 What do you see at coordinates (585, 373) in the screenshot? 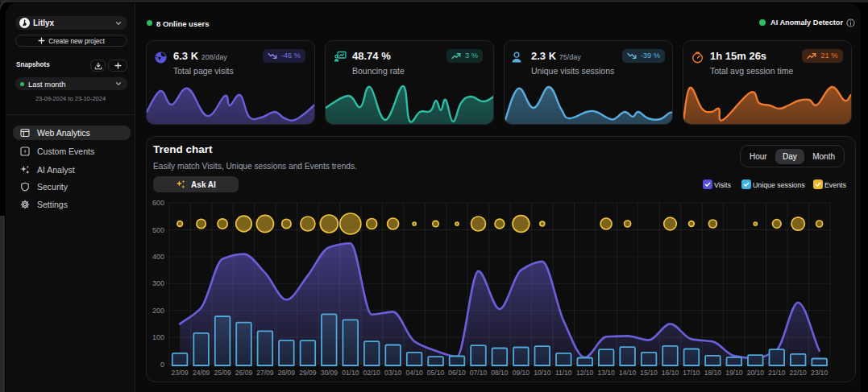
I see `svg-text: 12/10` at bounding box center [585, 373].